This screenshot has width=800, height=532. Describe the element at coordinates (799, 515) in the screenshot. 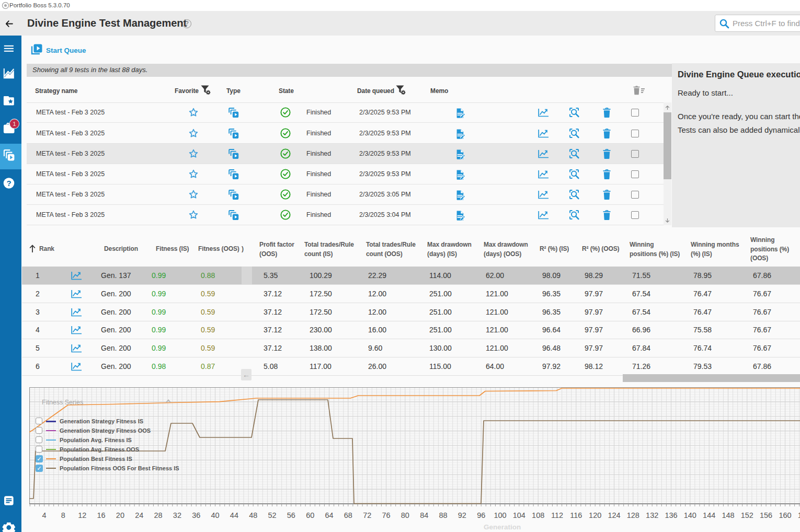

I see `svg-text: 164` at that location.